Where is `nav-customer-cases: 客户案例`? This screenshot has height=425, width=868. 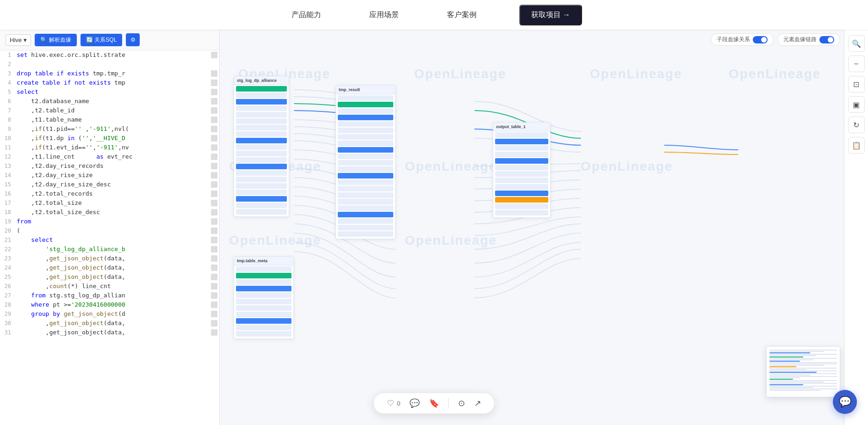
nav-customer-cases: 客户案例 is located at coordinates (462, 15).